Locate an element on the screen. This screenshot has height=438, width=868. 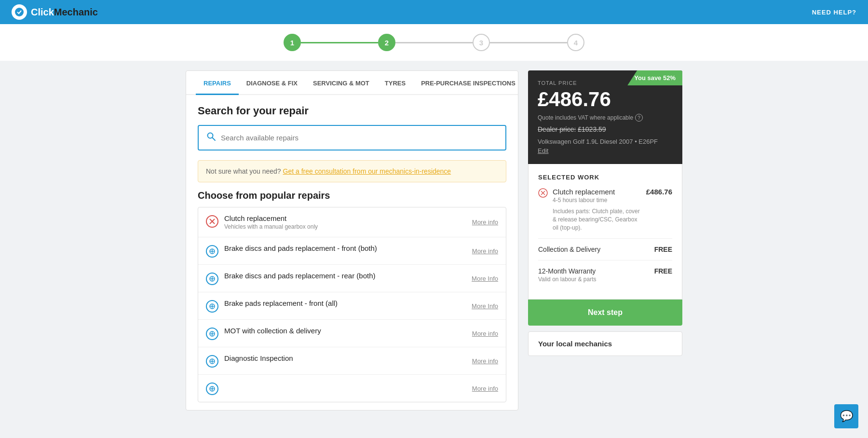
repair-name-brake-front: Brake discs and pads replacement - front… is located at coordinates (301, 248).